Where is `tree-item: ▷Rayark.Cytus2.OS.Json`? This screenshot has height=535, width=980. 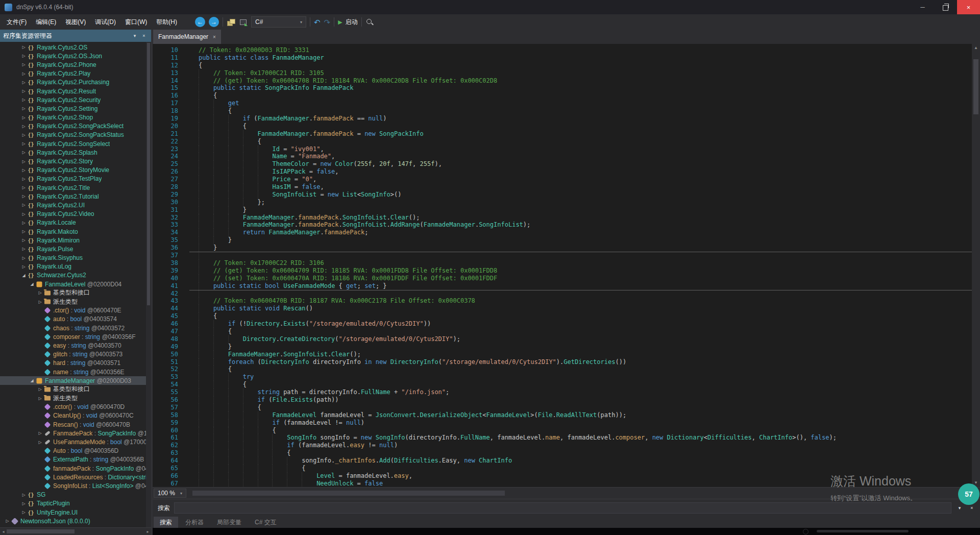 tree-item: ▷Rayark.Cytus2.OS.Json is located at coordinates (76, 56).